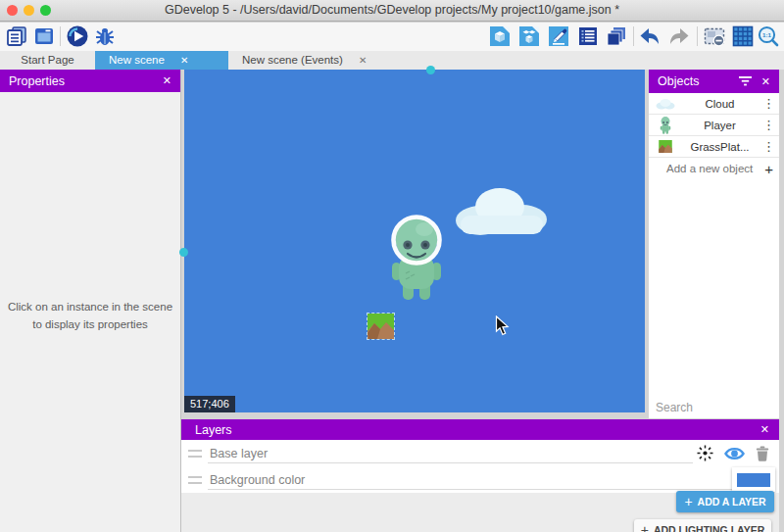 Image resolution: width=784 pixels, height=532 pixels. Describe the element at coordinates (559, 36) in the screenshot. I see `edit-scene-properties-icon` at that location.